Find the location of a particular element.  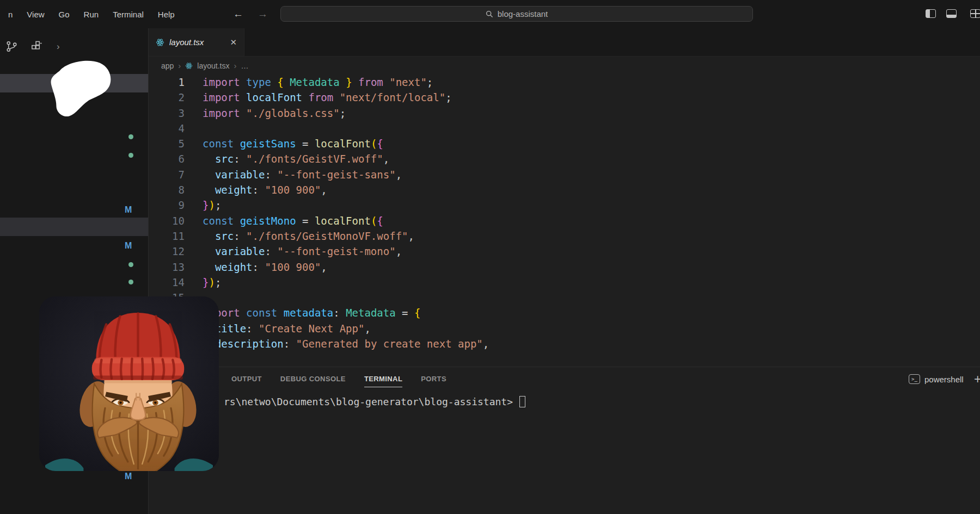

line-number: 13 is located at coordinates (167, 267).